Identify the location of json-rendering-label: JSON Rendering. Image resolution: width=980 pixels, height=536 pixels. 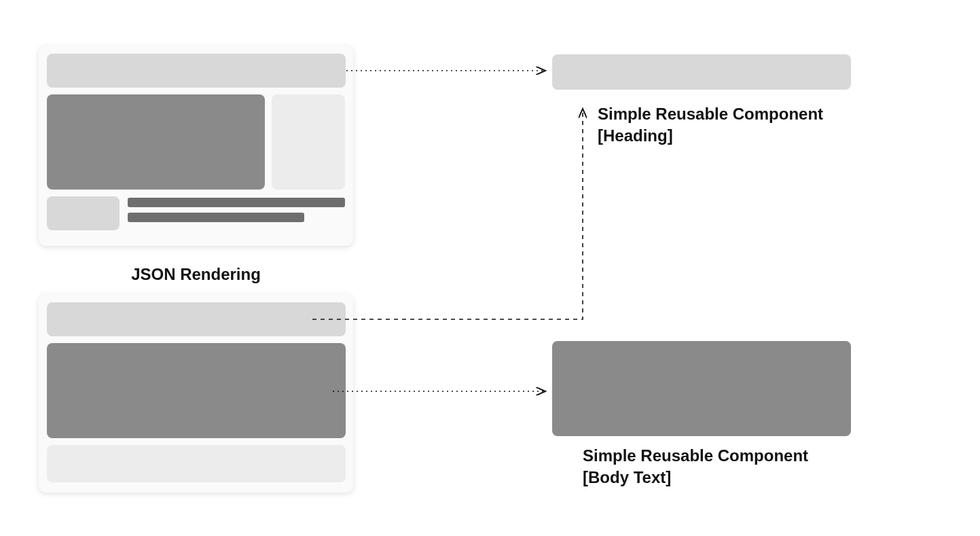
(196, 274).